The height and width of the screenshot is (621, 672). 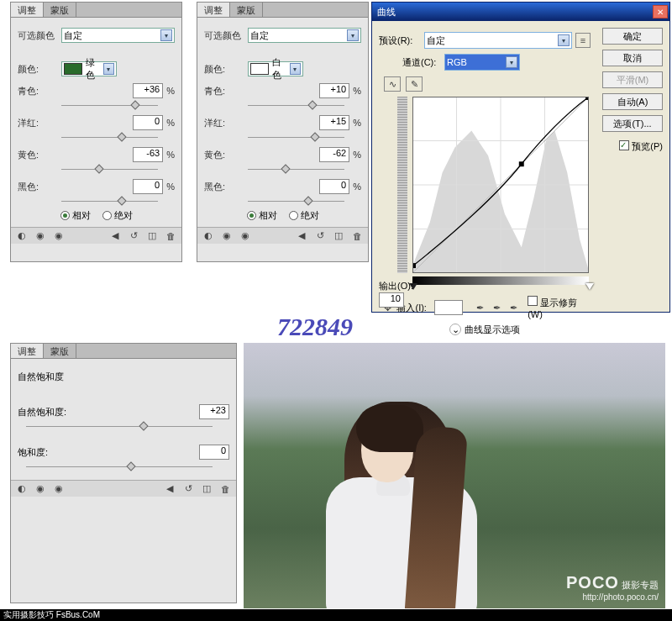 I want to click on black-label: 黑色:, so click(x=39, y=187).